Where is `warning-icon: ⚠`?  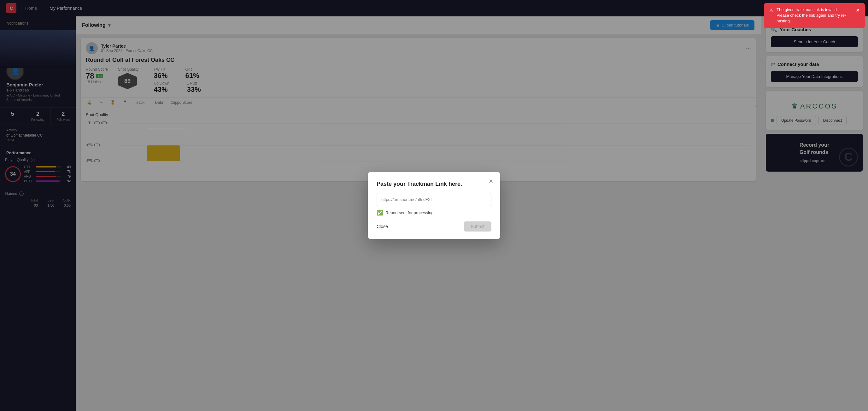 warning-icon: ⚠ is located at coordinates (771, 11).